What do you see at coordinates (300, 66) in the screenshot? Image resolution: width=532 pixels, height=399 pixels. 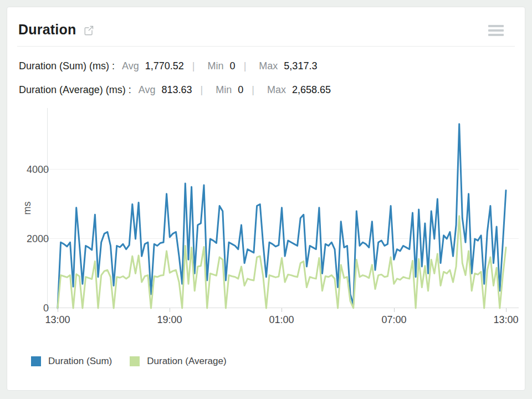 I see `max-value: 5,317.3` at bounding box center [300, 66].